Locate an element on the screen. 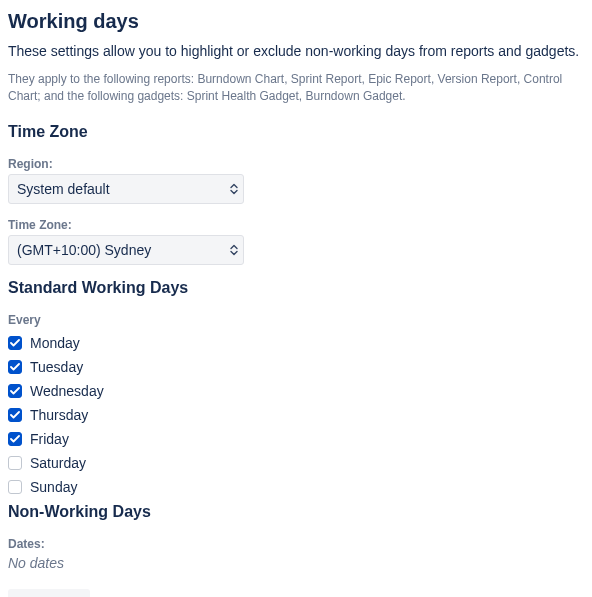 Image resolution: width=592 pixels, height=597 pixels. day-checkbox-tuesday is located at coordinates (15, 367).